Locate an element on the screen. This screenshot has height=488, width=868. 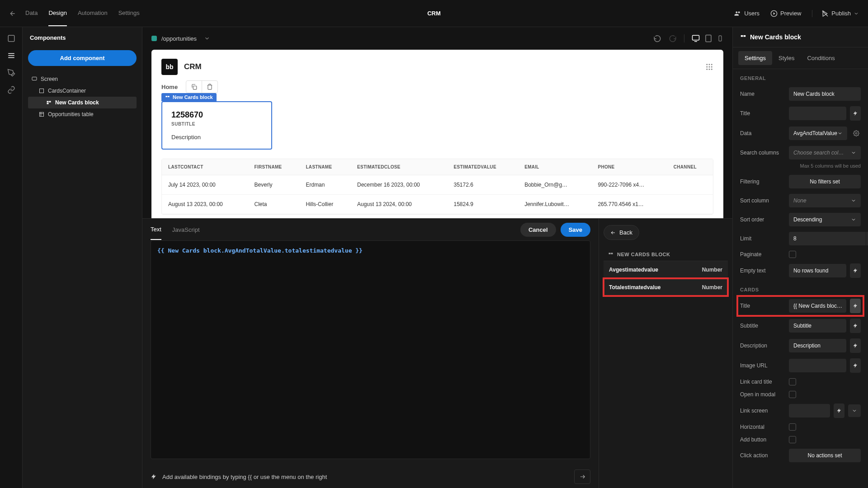
delete-icon is located at coordinates (210, 87).